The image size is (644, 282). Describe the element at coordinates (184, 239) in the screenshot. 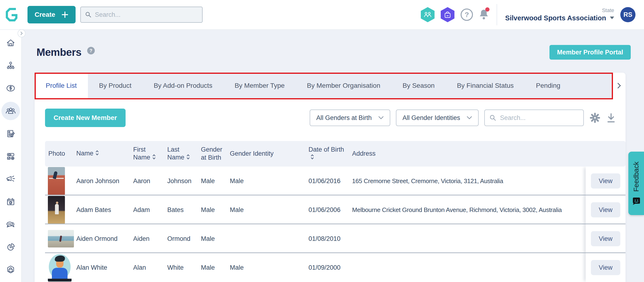

I see `member-last-name: Ormond` at that location.